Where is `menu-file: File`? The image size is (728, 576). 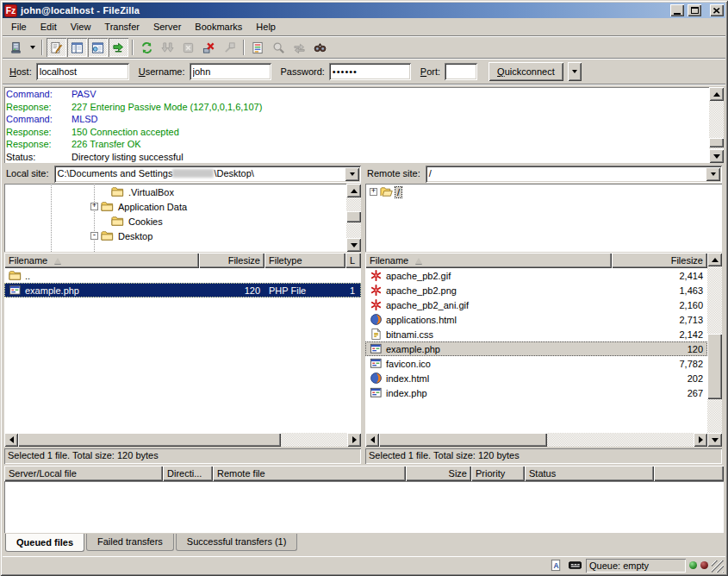 menu-file: File is located at coordinates (19, 27).